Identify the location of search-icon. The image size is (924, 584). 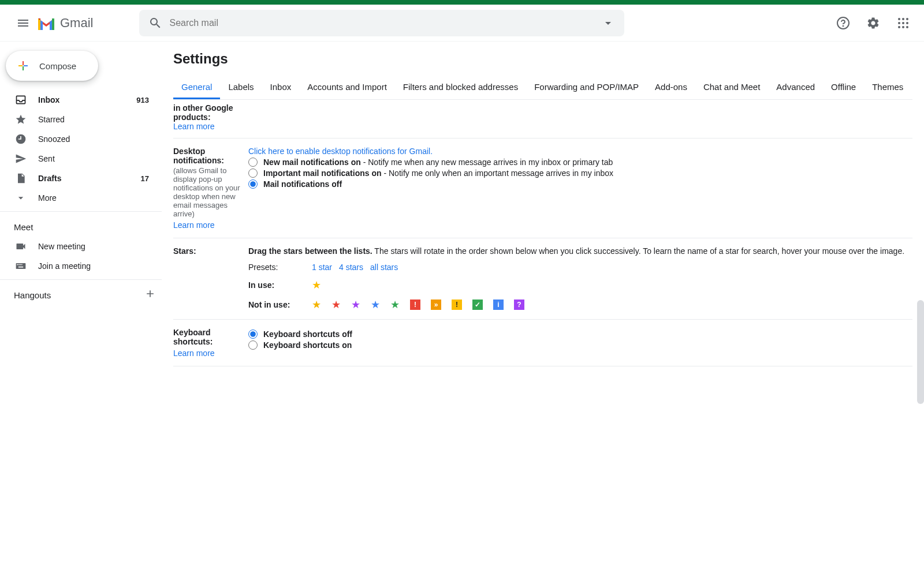
(155, 23).